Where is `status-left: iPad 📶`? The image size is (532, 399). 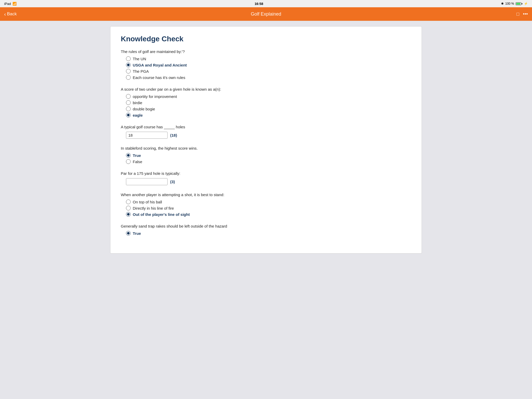 status-left: iPad 📶 is located at coordinates (10, 4).